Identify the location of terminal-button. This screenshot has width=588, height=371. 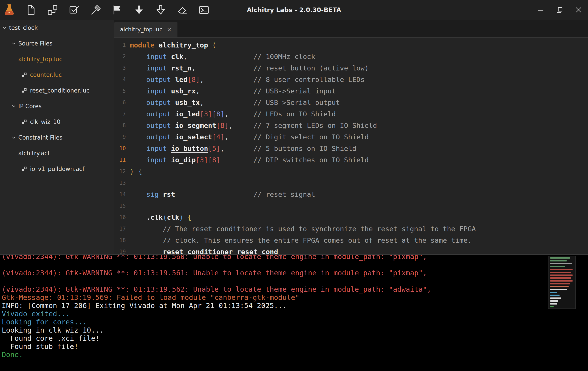
(204, 10).